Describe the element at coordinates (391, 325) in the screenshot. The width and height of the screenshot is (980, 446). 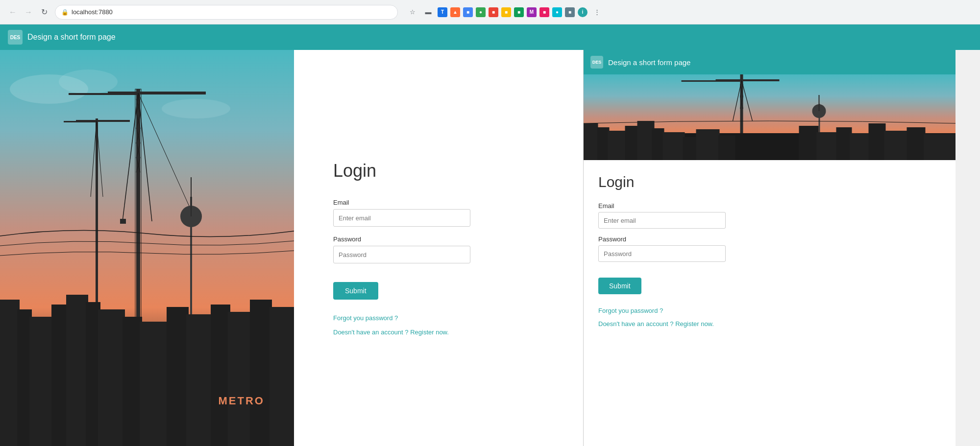
I see `form-links: Forgot you password ? Doesn't have an ac…` at that location.